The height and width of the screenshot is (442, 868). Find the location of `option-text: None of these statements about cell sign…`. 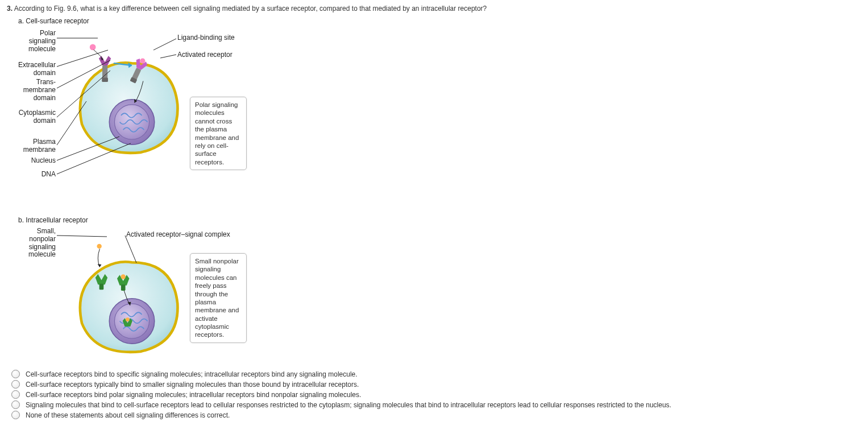

option-text: None of these statements about cell sign… is located at coordinates (127, 415).